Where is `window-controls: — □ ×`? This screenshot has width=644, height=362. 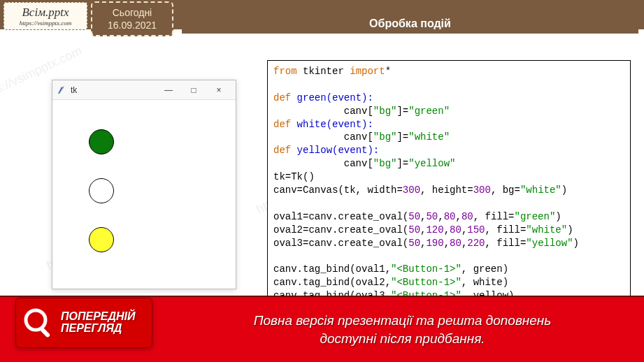
window-controls: — □ × is located at coordinates (194, 90).